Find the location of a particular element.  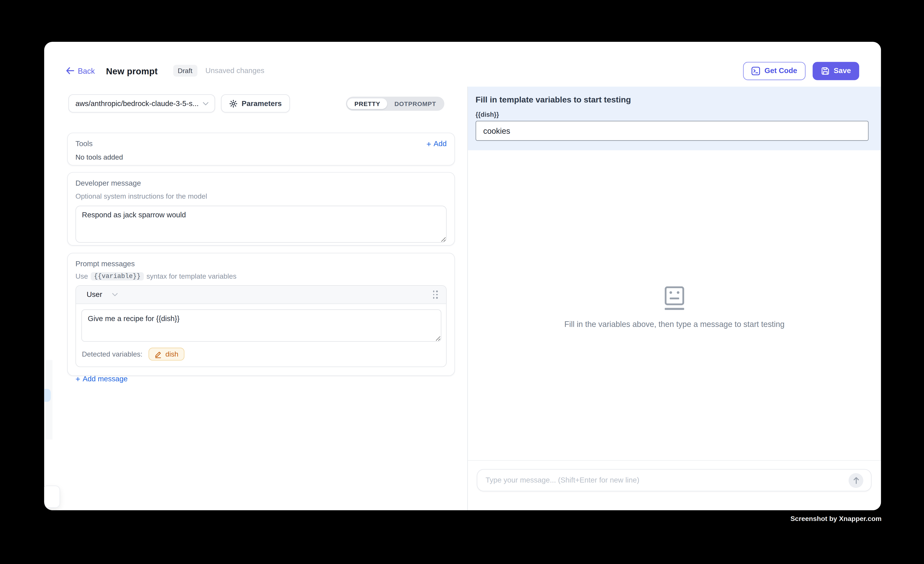

back-arrow-icon is located at coordinates (70, 70).